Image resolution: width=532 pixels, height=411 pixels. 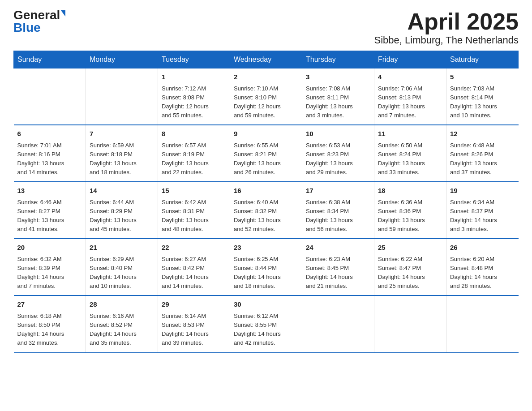 I want to click on col-monday: Monday, so click(x=122, y=60).